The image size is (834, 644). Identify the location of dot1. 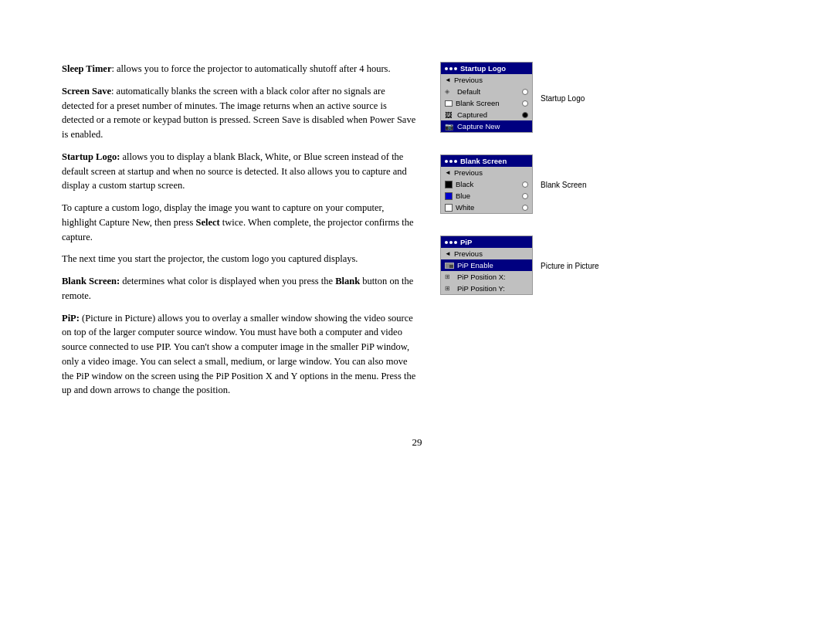
(446, 69).